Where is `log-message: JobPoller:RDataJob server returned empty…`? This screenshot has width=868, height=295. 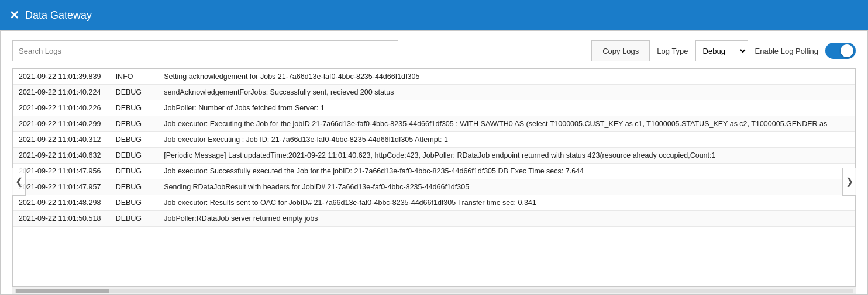 log-message: JobPoller:RDataJob server returned empty… is located at coordinates (507, 218).